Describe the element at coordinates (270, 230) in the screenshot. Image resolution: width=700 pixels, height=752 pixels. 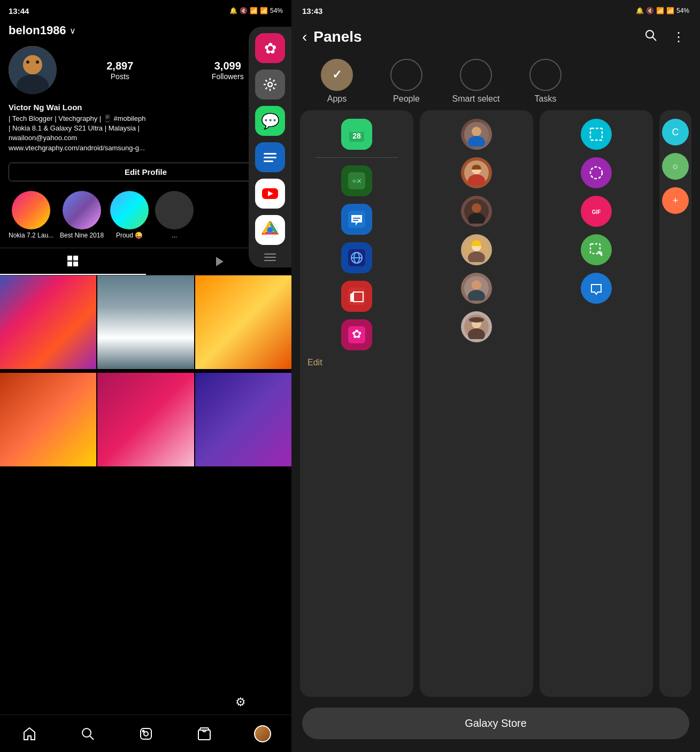
I see `chrome-app-icon` at that location.